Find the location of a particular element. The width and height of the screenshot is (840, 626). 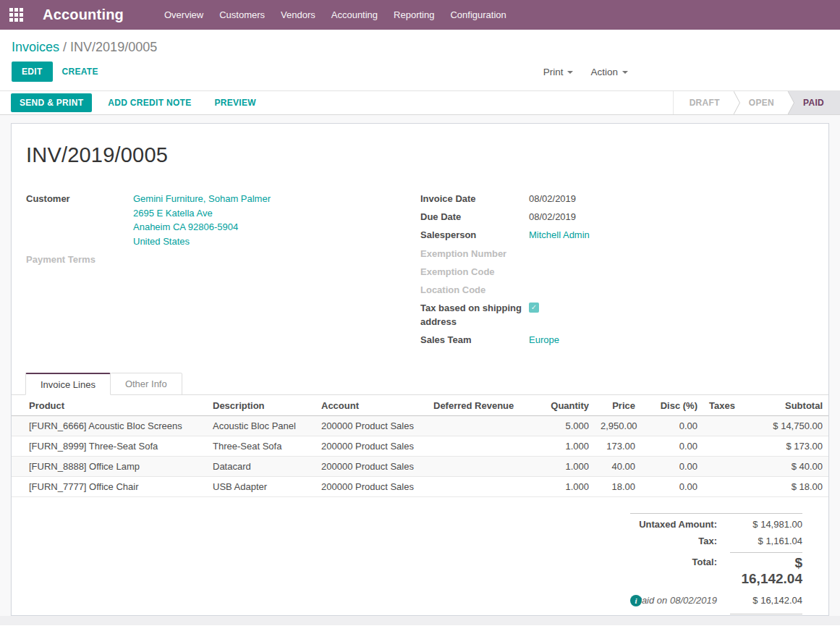

invoice-date-label: Invoice Date is located at coordinates (475, 198).